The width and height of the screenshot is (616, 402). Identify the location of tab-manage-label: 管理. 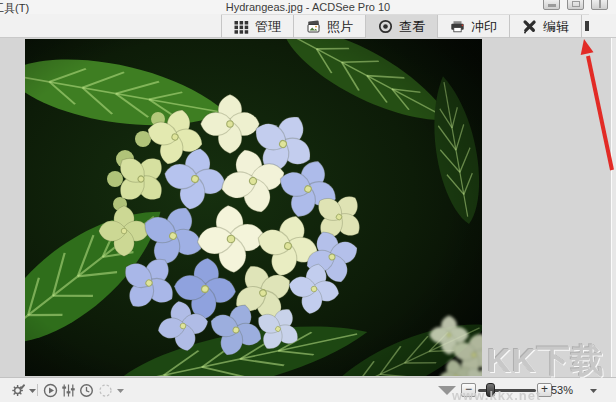
(268, 27).